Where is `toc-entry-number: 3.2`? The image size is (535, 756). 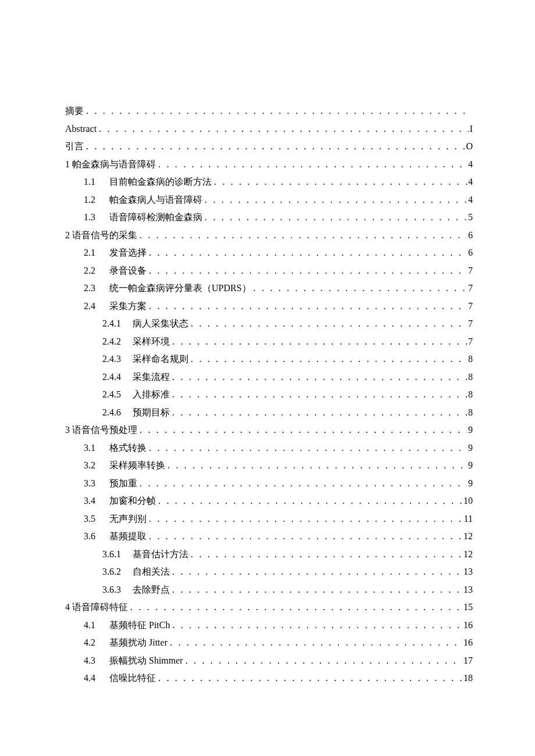
toc-entry-number: 3.2 is located at coordinates (97, 466).